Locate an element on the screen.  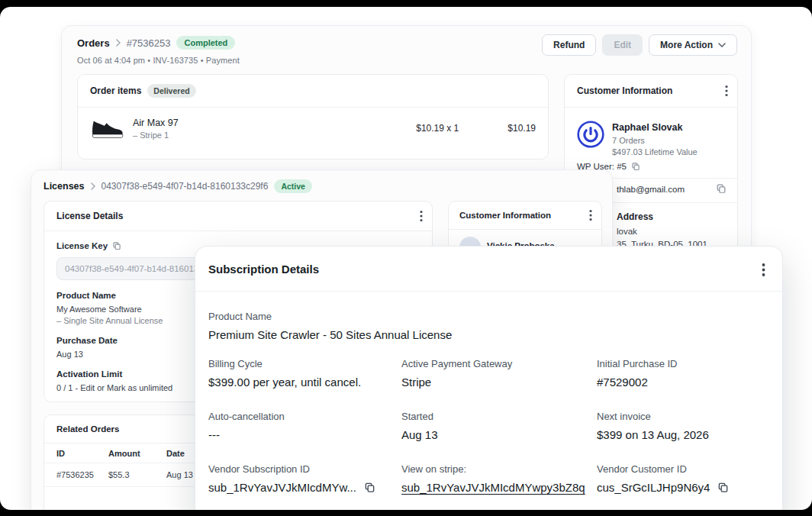
order-status-badge: Completed is located at coordinates (206, 43).